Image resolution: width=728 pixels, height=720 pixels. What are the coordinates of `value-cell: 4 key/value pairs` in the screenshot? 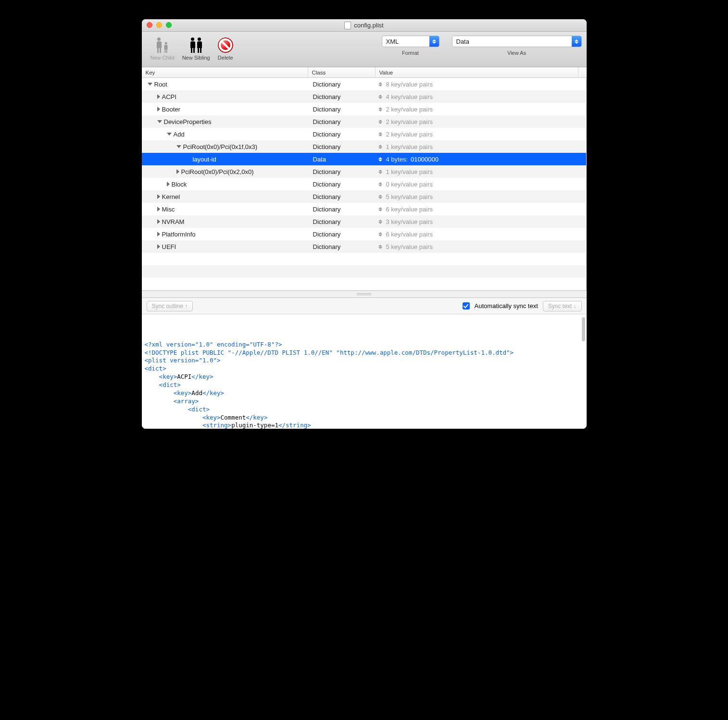 It's located at (481, 97).